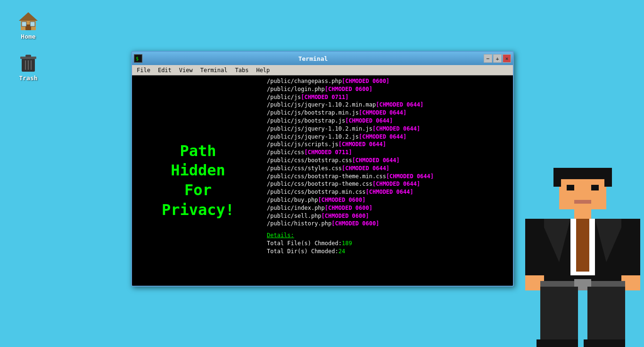 The height and width of the screenshot is (347, 644). What do you see at coordinates (388, 192) in the screenshot?
I see `log-line: /public/css/bootstrap.min.css[CHMODED 06…` at bounding box center [388, 192].